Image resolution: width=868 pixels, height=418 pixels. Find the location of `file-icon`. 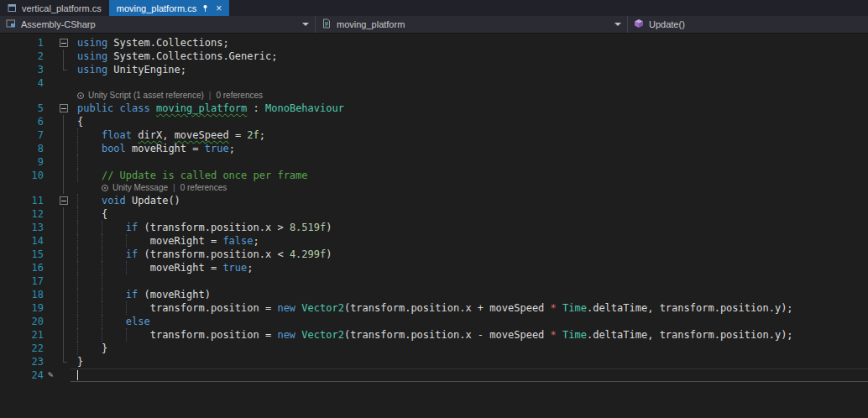

file-icon is located at coordinates (12, 8).